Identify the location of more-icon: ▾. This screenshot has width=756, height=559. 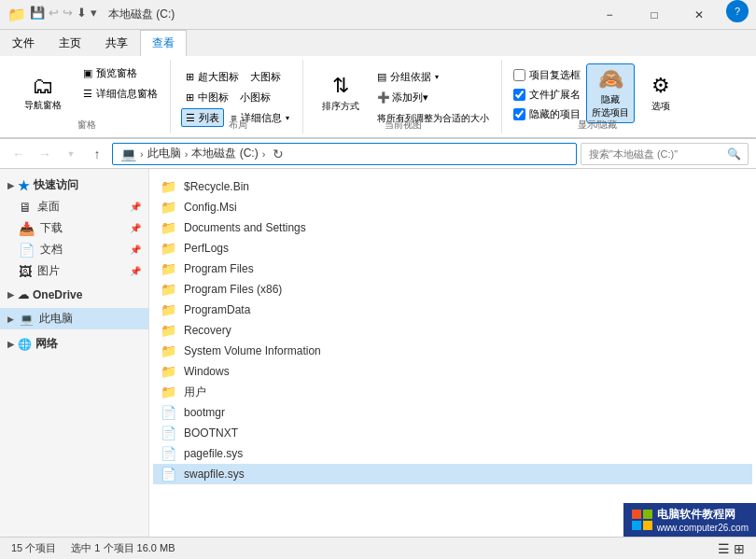
(93, 15).